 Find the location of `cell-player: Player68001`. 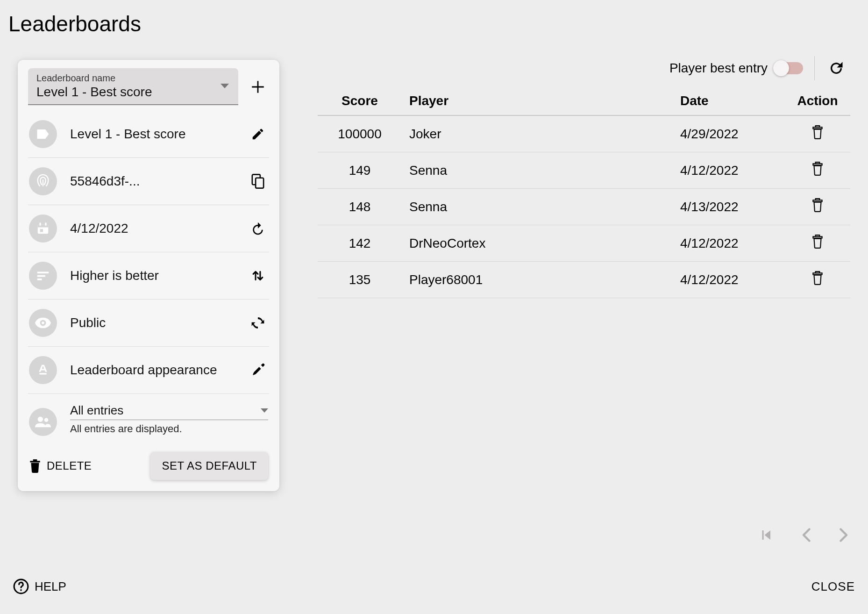

cell-player: Player68001 is located at coordinates (537, 280).